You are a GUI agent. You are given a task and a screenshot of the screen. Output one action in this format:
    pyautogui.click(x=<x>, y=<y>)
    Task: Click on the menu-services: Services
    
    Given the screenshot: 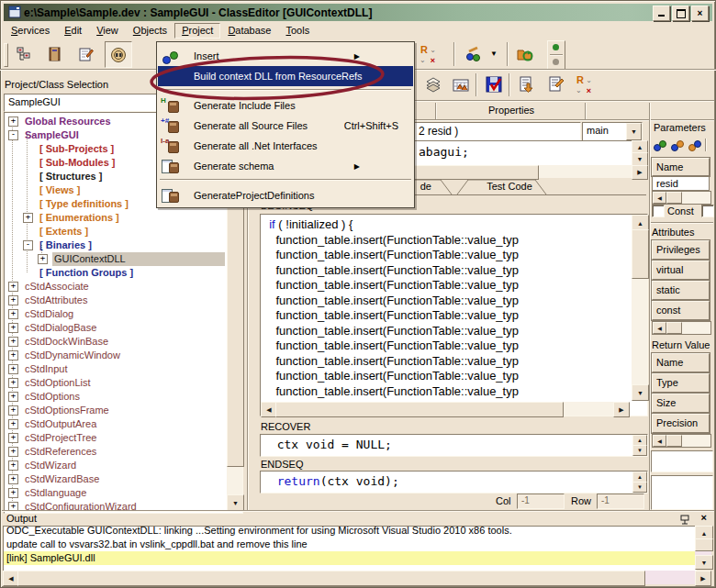 What is the action you would take?
    pyautogui.click(x=30, y=31)
    